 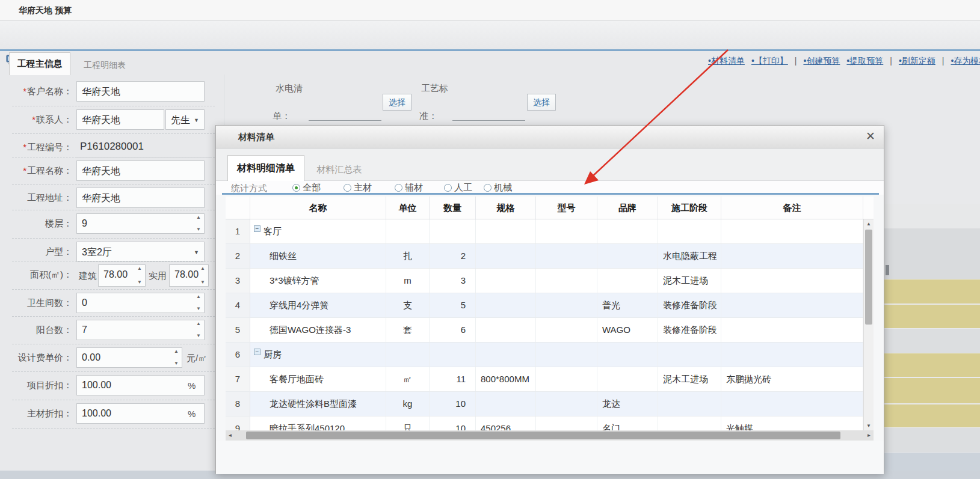 What do you see at coordinates (339, 170) in the screenshot?
I see `tab-material-summary: 材料汇总表` at bounding box center [339, 170].